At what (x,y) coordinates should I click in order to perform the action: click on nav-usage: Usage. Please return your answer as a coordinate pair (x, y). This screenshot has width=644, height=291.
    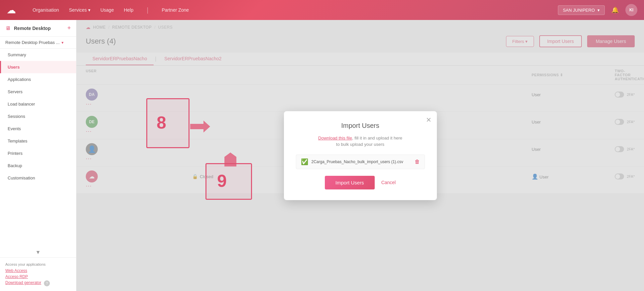
    Looking at the image, I should click on (107, 10).